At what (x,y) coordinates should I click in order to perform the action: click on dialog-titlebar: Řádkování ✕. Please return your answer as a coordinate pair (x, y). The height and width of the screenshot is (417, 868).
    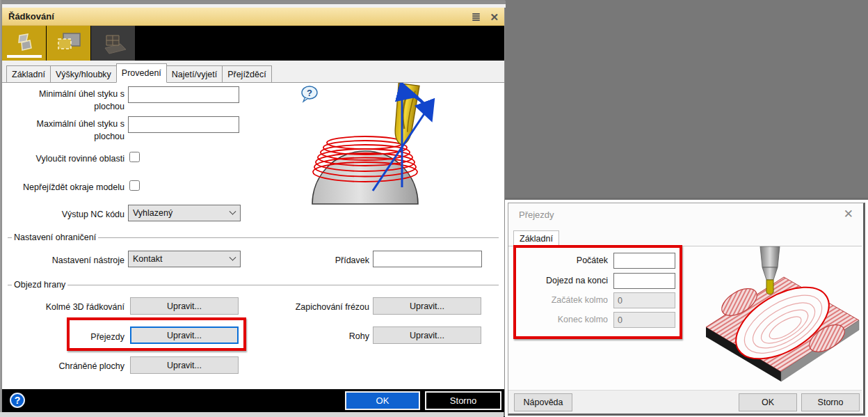
    Looking at the image, I should click on (253, 17).